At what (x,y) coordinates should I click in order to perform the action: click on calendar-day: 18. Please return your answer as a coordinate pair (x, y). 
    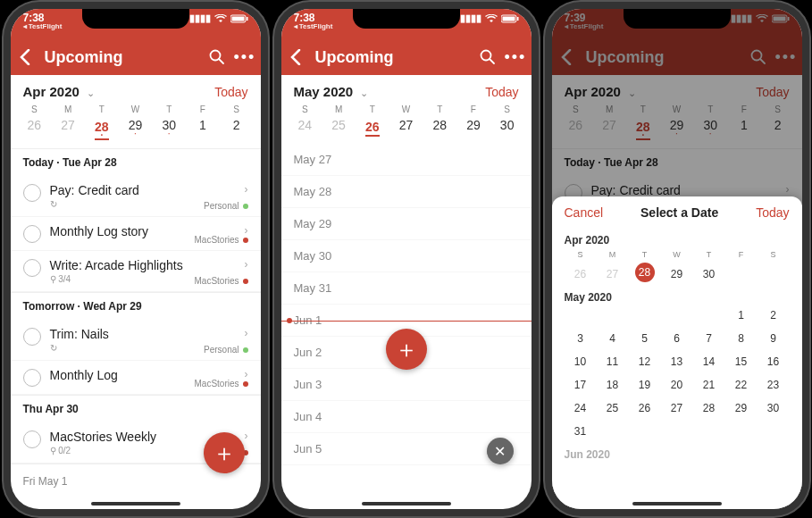
    Looking at the image, I should click on (613, 385).